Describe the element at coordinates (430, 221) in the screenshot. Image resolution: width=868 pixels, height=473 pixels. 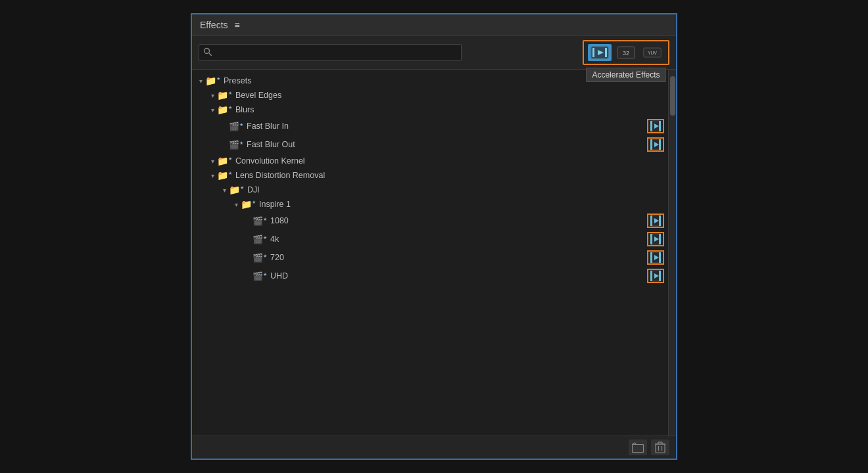
I see `list-item: 🎬★ 1080` at that location.